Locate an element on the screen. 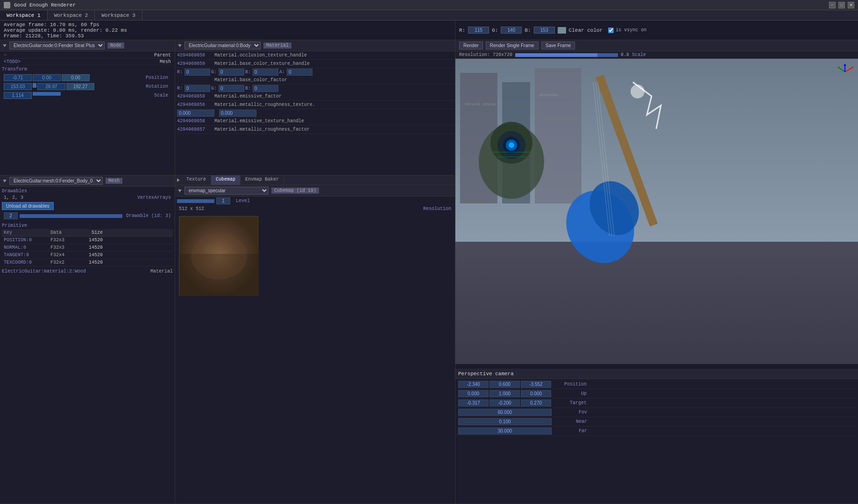 The height and width of the screenshot is (504, 858). level-slider is located at coordinates (196, 201).